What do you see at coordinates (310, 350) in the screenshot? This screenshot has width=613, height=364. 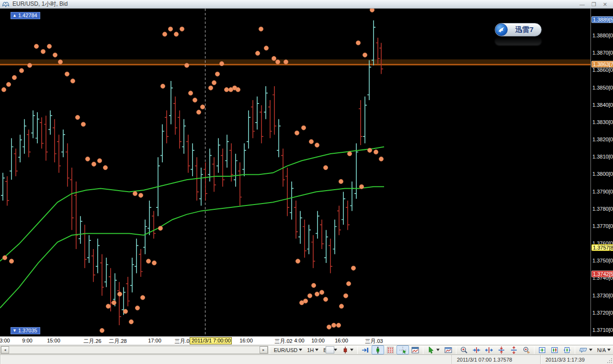 I see `timeframe-label: 1H` at bounding box center [310, 350].